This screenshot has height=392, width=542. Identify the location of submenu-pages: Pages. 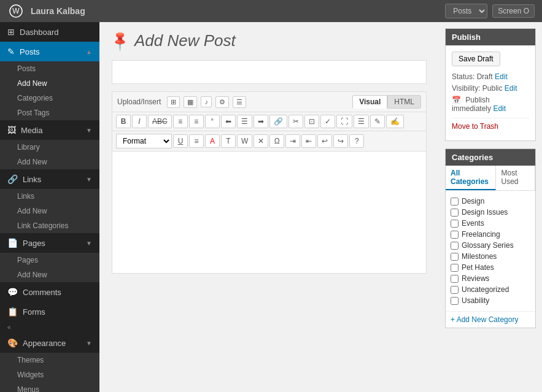
(50, 260).